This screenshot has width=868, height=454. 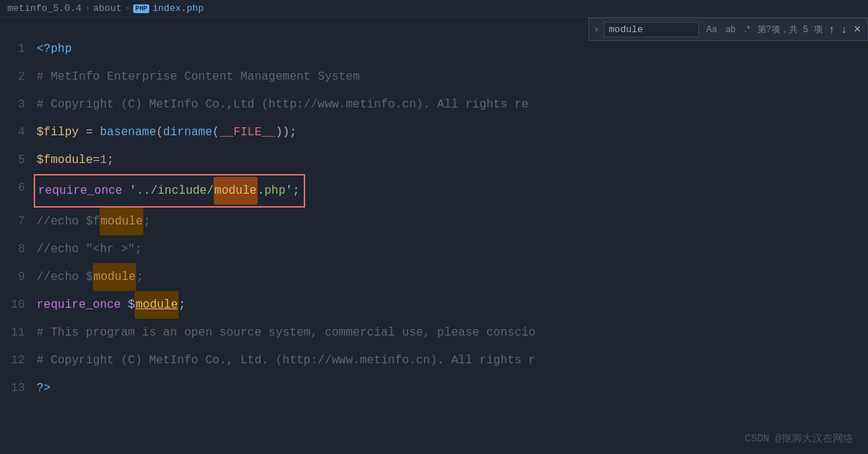 What do you see at coordinates (452, 105) in the screenshot?
I see `line-content-3: # Copyright (C) MetInfo Co.,Ltd (http://…` at bounding box center [452, 105].